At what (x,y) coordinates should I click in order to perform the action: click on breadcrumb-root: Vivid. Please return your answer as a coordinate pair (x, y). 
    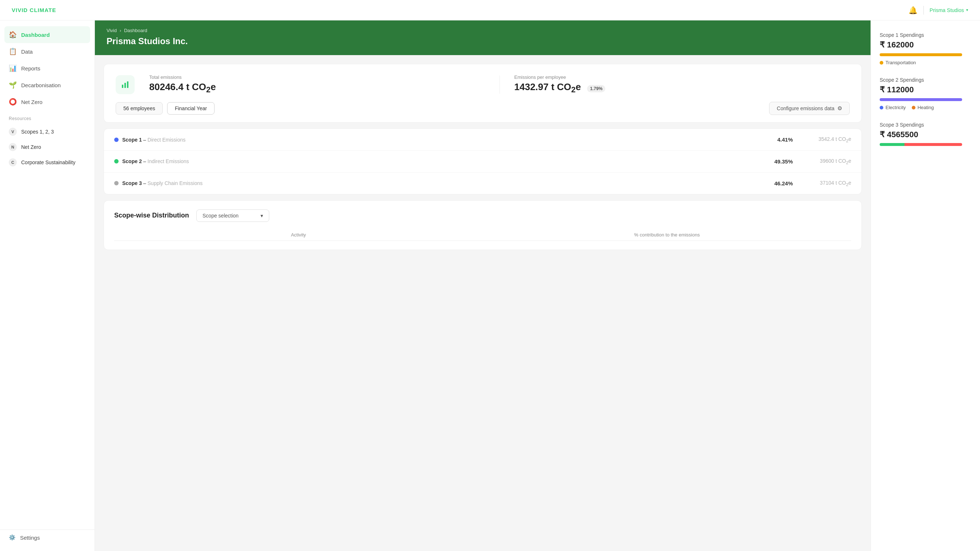
    Looking at the image, I should click on (112, 30).